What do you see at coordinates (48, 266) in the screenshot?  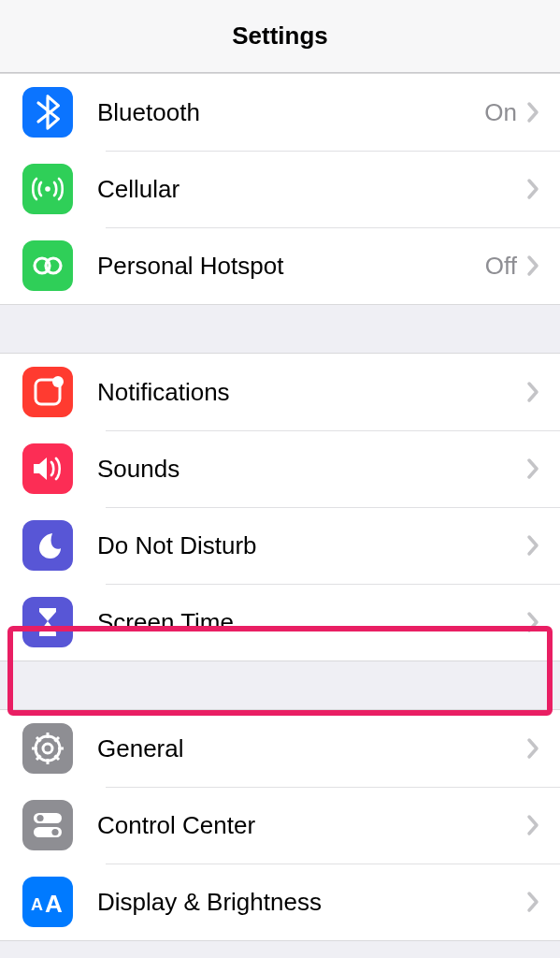 I see `hotspot-icon` at bounding box center [48, 266].